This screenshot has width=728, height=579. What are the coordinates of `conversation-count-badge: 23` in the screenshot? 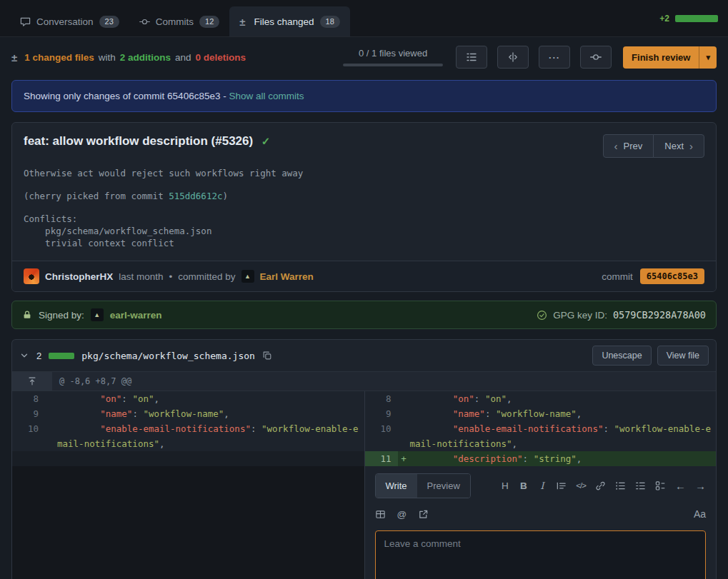 It's located at (109, 21).